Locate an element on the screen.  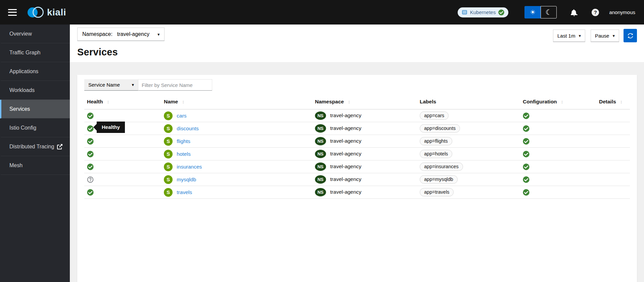
label-pill: app=cars is located at coordinates (434, 115).